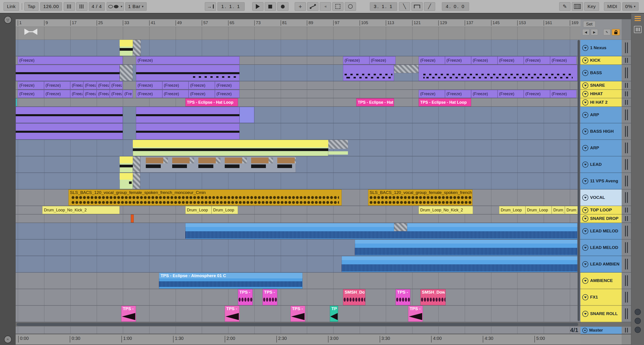 This screenshot has width=644, height=345. I want to click on time-ruler: 0:000:301:001:302:002:303:003:304:004:30…, so click(298, 339).